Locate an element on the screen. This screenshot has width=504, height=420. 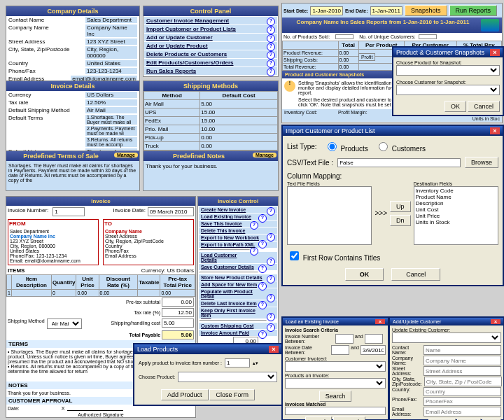
inv-control-link: Save Customer Details? is located at coordinates (238, 267).